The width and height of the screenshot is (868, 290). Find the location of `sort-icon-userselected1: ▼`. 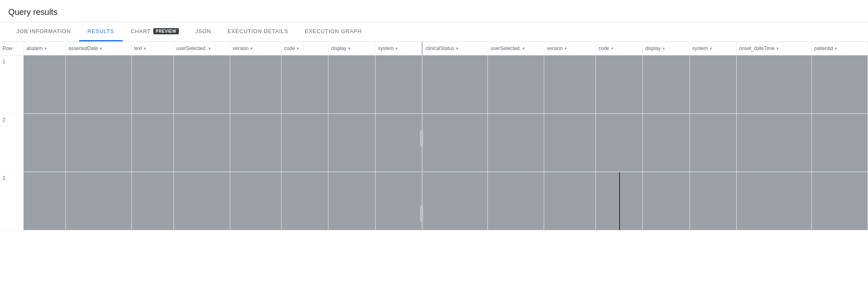

sort-icon-userselected1: ▼ is located at coordinates (210, 49).